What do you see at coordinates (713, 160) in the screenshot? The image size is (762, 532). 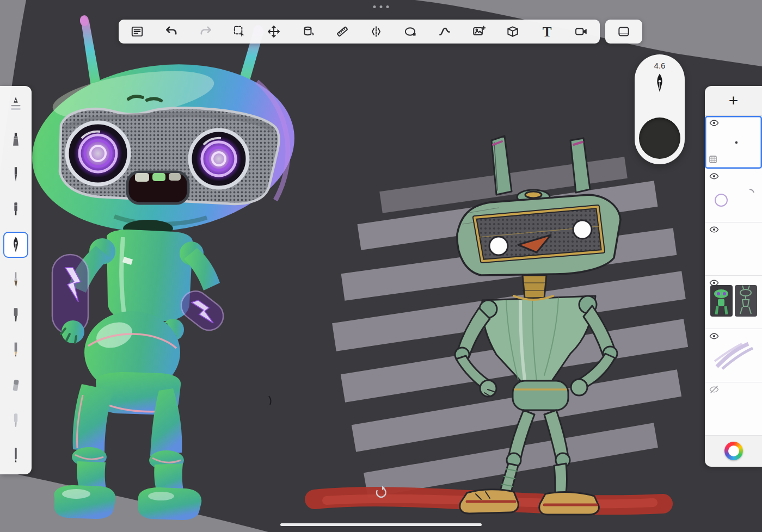 I see `alpha-lock-icon` at bounding box center [713, 160].